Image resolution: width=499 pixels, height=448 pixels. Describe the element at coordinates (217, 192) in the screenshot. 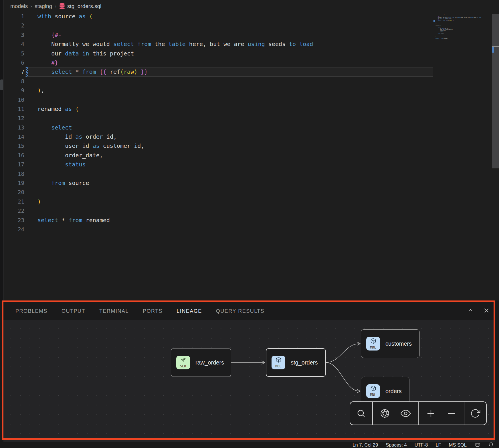

I see `code-line: 20` at that location.